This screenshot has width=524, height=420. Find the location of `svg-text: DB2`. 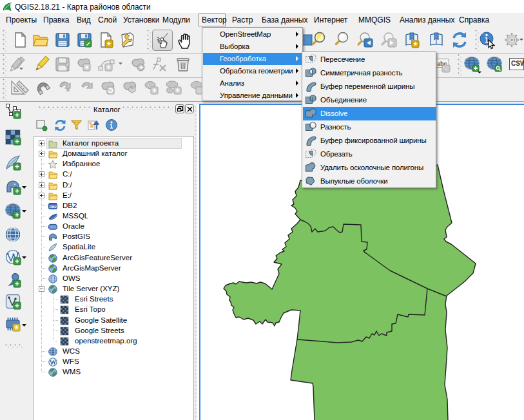

svg-text: DB2 is located at coordinates (53, 207).